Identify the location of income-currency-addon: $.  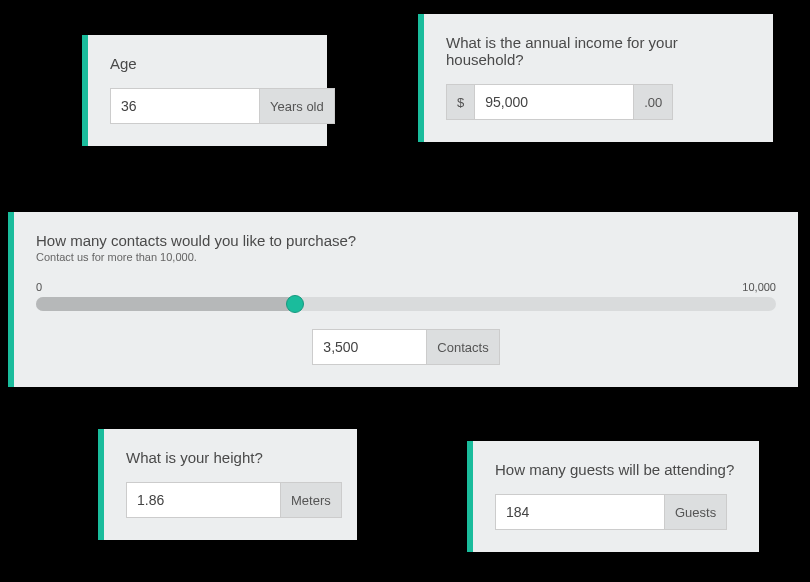
(460, 102).